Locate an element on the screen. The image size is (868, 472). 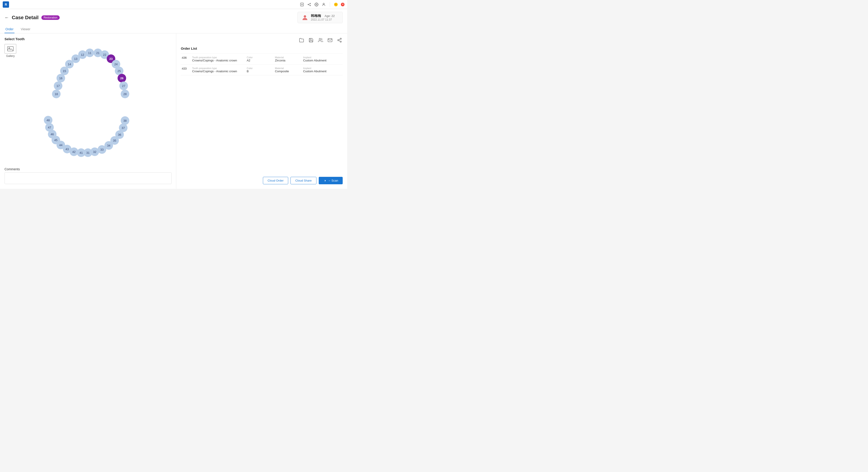
tooth-18: 18 is located at coordinates (56, 94).